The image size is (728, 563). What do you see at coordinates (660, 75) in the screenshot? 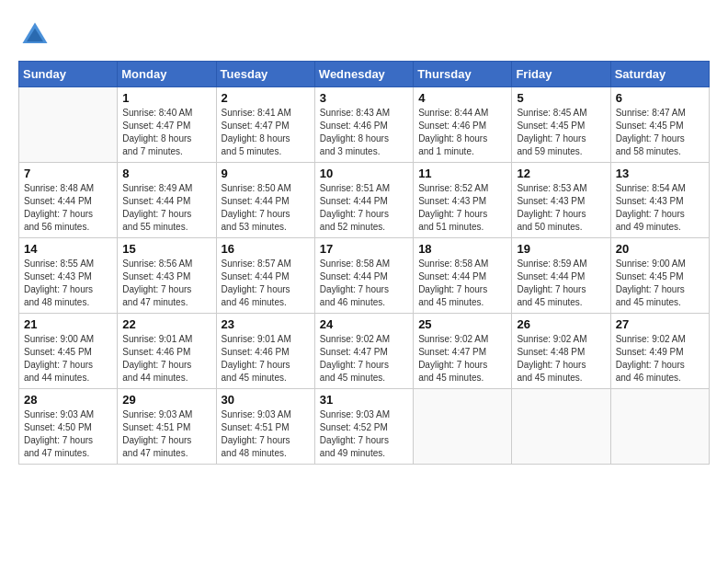
I see `day-of-week-header: Saturday` at bounding box center [660, 75].